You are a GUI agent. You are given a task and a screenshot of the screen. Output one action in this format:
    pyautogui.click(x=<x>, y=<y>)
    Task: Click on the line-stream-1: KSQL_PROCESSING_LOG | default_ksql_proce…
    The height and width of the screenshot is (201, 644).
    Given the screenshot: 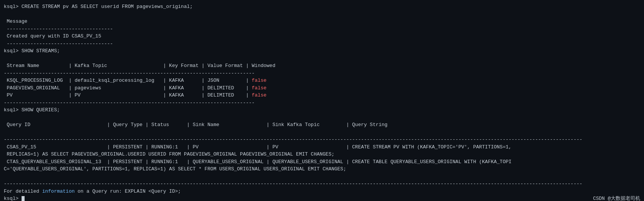 What is the action you would take?
    pyautogui.click(x=322, y=81)
    